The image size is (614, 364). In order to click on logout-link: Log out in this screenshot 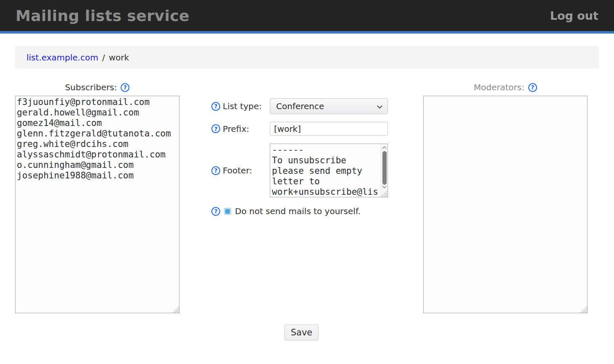, I will do `click(574, 16)`.